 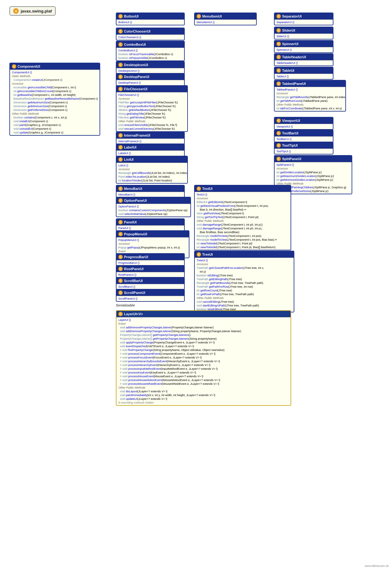 What do you see at coordinates (125, 305) in the screenshot?
I see `serializable-label: Serializable` at bounding box center [125, 305].